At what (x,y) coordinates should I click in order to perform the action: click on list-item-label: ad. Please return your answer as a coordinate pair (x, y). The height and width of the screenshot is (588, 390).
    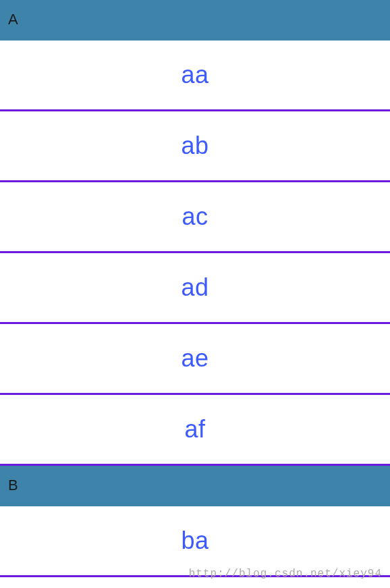
    Looking at the image, I should click on (194, 288).